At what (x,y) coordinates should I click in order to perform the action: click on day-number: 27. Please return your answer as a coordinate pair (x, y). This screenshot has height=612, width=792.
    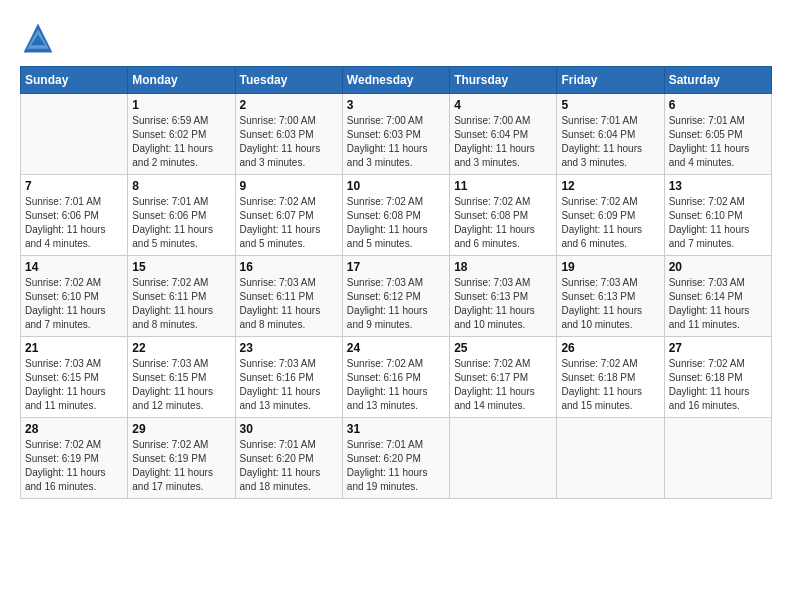
    Looking at the image, I should click on (718, 348).